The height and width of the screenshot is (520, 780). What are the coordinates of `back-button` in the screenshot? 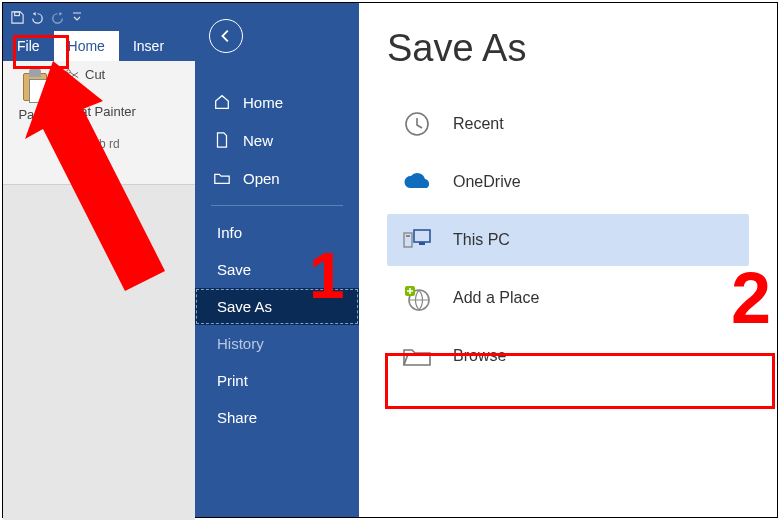 It's located at (226, 36).